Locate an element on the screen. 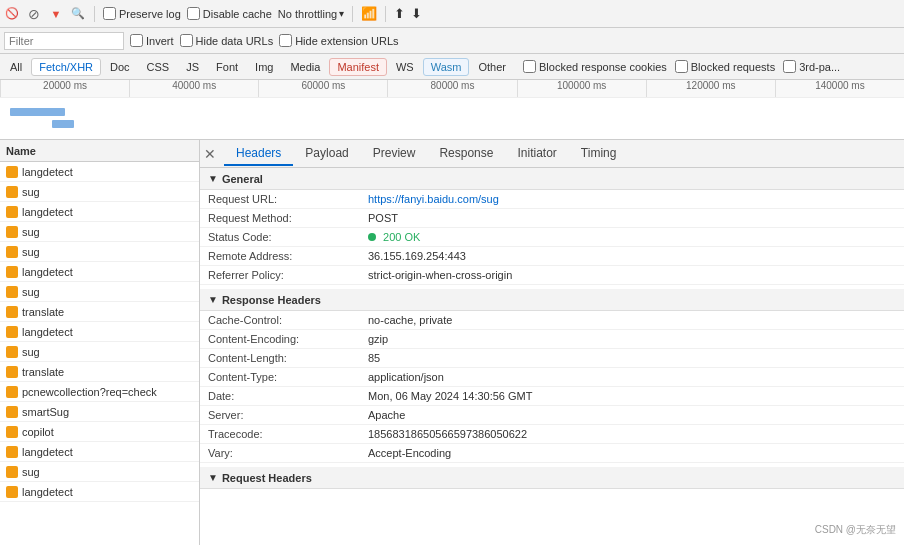 This screenshot has width=904, height=545. hide-data-urls-checkbox: Hide data URLs is located at coordinates (227, 40).